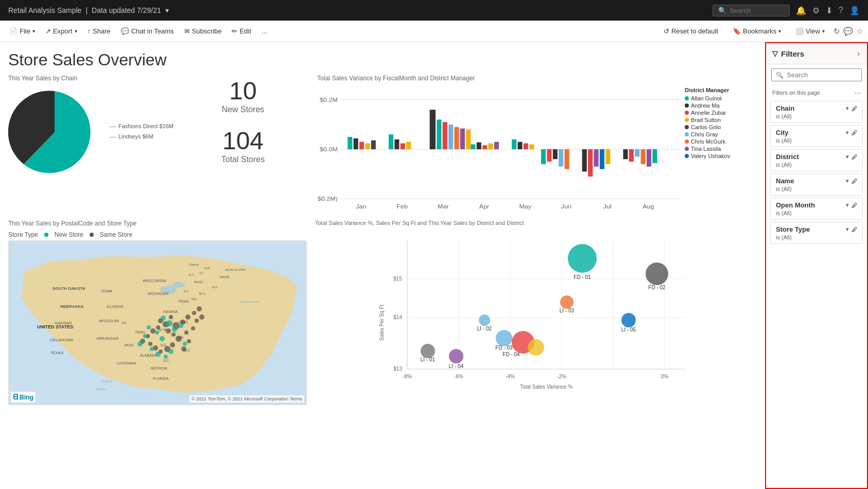 This screenshot has width=868, height=489. What do you see at coordinates (817, 266) in the screenshot?
I see `filters-panel: ▽ Filters › 🔍 Filters on this page ··· C…` at bounding box center [817, 266].